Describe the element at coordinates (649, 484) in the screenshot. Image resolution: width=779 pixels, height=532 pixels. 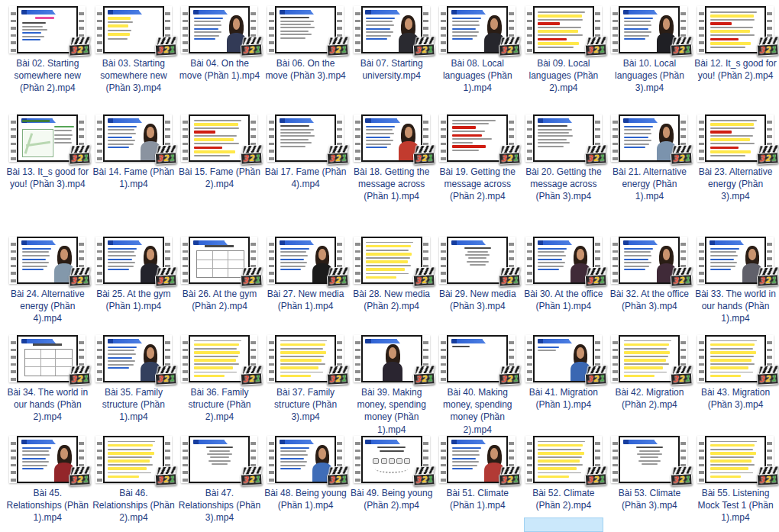
I see `file-item: 321Bài 53. Climate (Phần 3).mp4` at that location.